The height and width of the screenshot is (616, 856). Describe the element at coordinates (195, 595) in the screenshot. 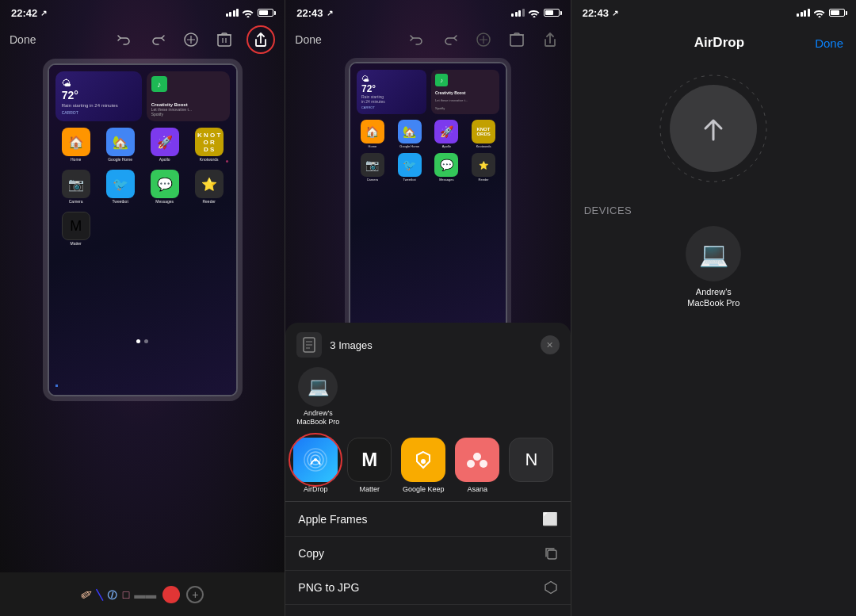

I see `add-tool-button: +` at that location.